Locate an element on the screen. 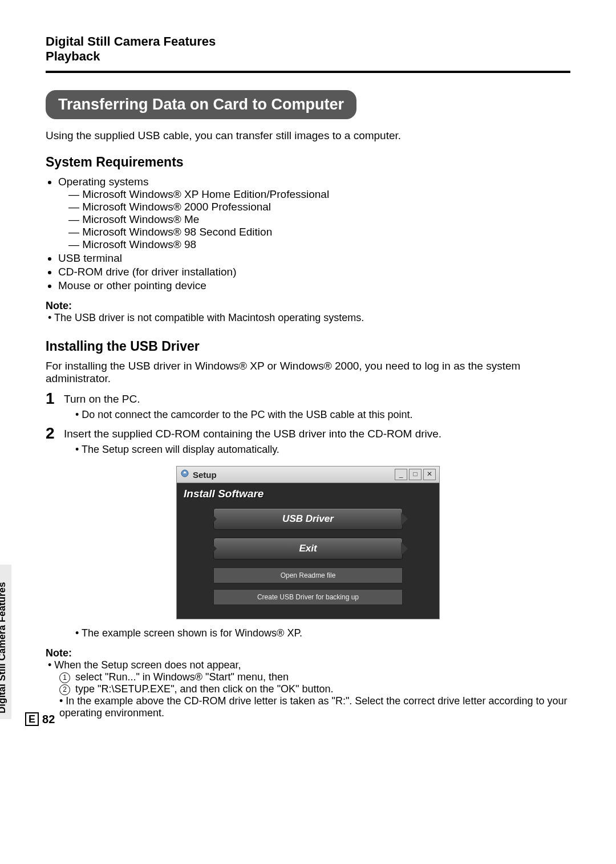 This screenshot has width=616, height=864. create-backup-driver-button: Create USB Driver for backing up is located at coordinates (308, 597).